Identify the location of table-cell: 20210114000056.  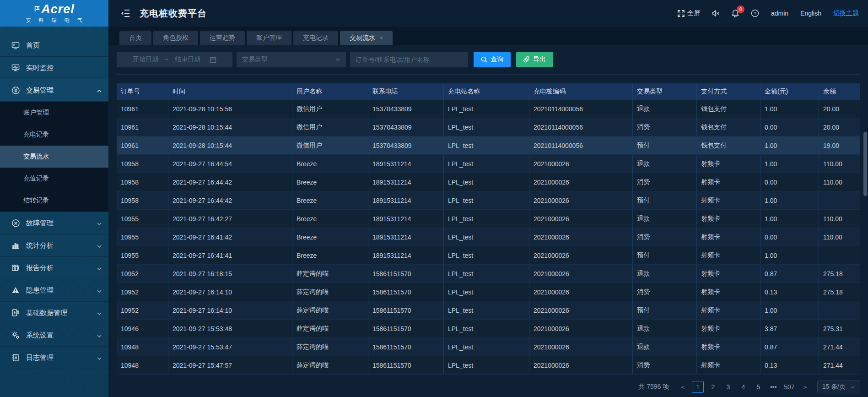
(581, 109).